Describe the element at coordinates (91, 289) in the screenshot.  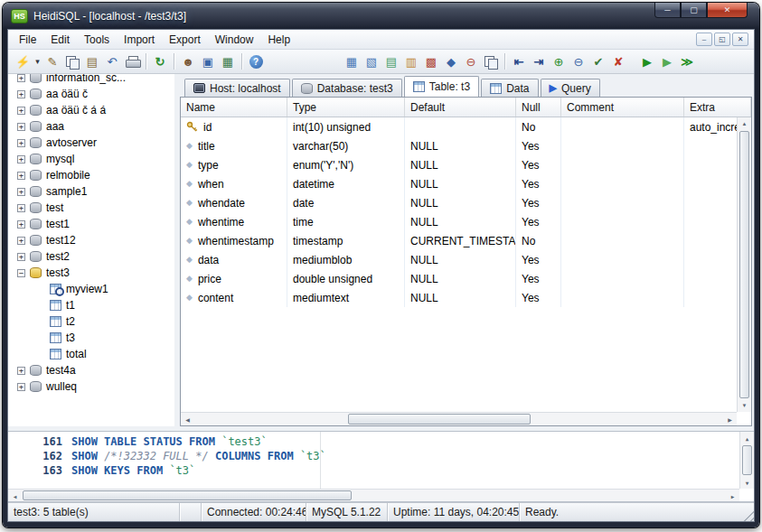
I see `tree-item-myview1: myview1` at that location.